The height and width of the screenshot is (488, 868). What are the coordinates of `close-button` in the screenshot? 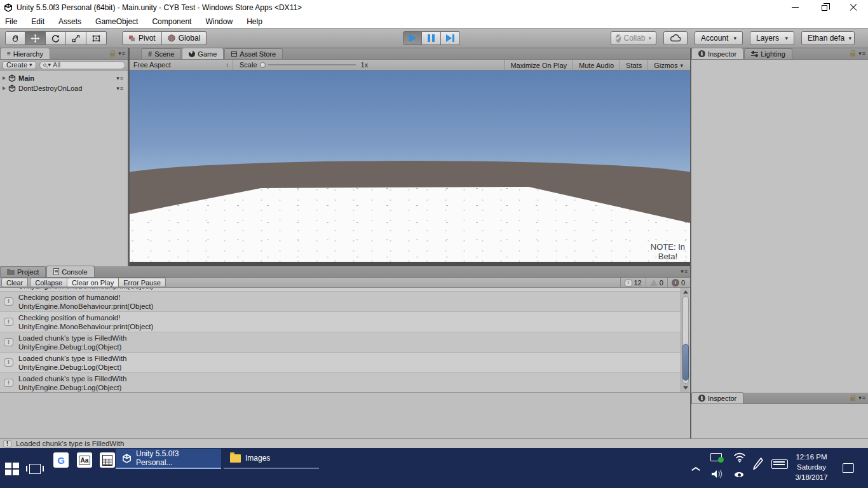 It's located at (853, 8).